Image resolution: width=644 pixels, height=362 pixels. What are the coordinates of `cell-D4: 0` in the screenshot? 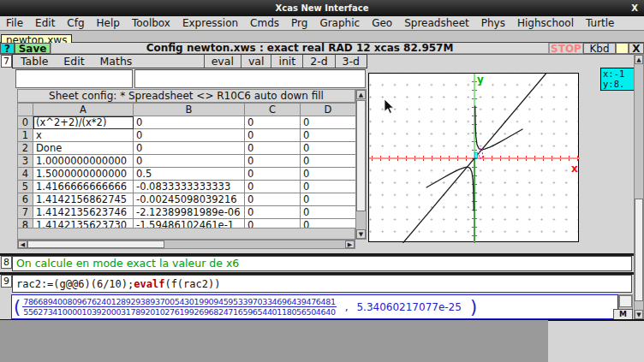 It's located at (329, 175).